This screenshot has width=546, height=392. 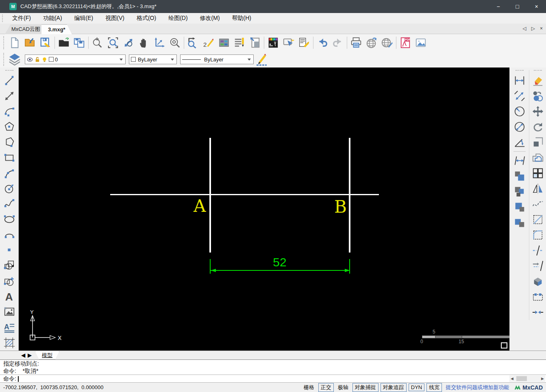 I want to click on circle-tool-button, so click(x=9, y=189).